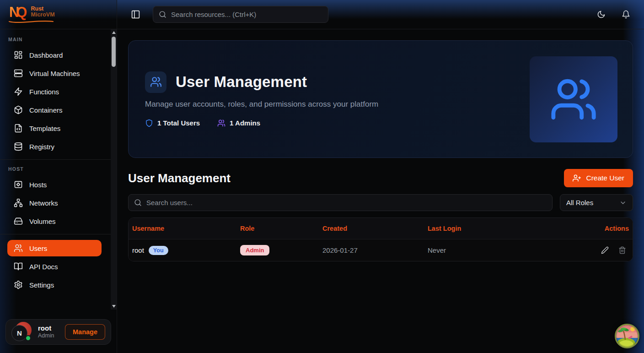 The height and width of the screenshot is (353, 644). What do you see at coordinates (18, 185) in the screenshot?
I see `host-icon` at bounding box center [18, 185].